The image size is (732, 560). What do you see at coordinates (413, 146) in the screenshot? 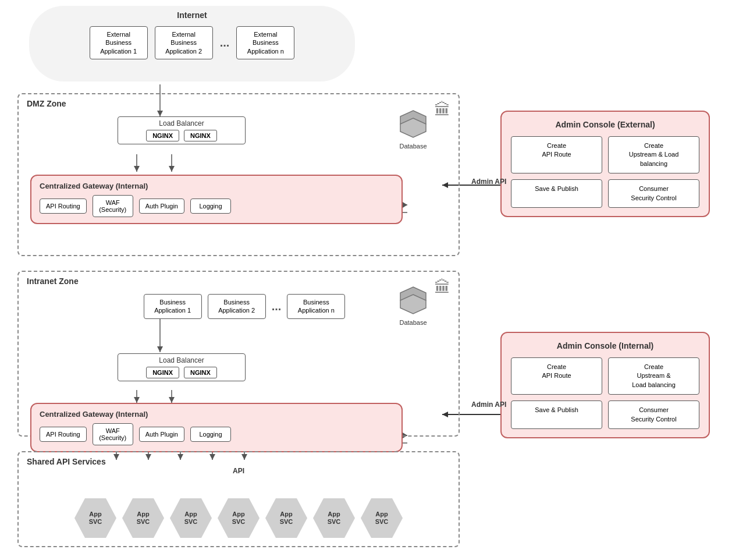
I see `db-label-dmz: Database` at bounding box center [413, 146].